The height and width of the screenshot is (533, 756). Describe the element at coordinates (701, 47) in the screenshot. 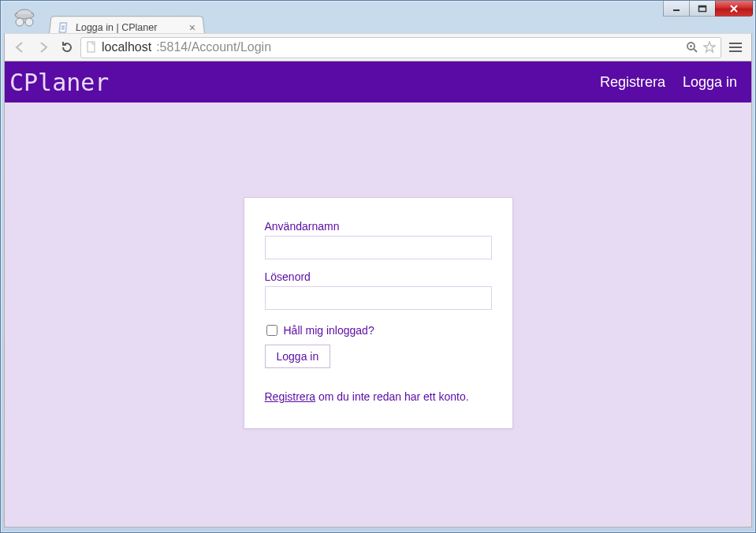

I see `omnibox-actions` at that location.